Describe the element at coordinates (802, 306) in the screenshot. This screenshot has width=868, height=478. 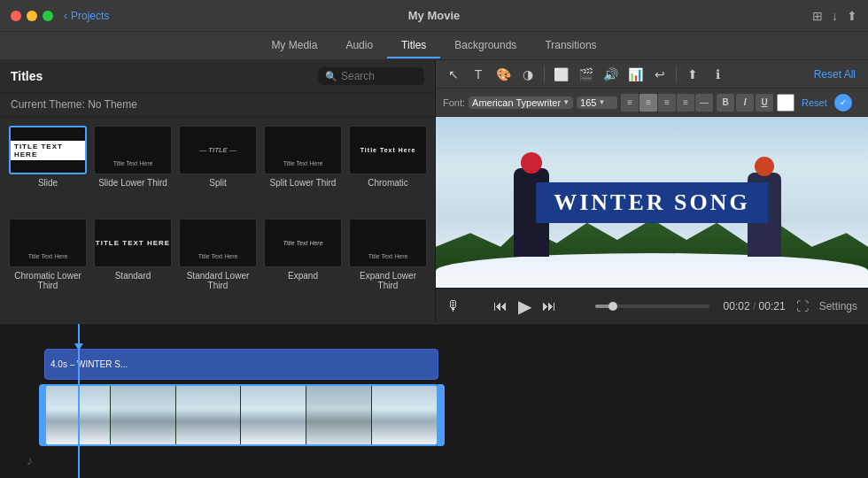
I see `fullscreen-button: ⛶` at that location.